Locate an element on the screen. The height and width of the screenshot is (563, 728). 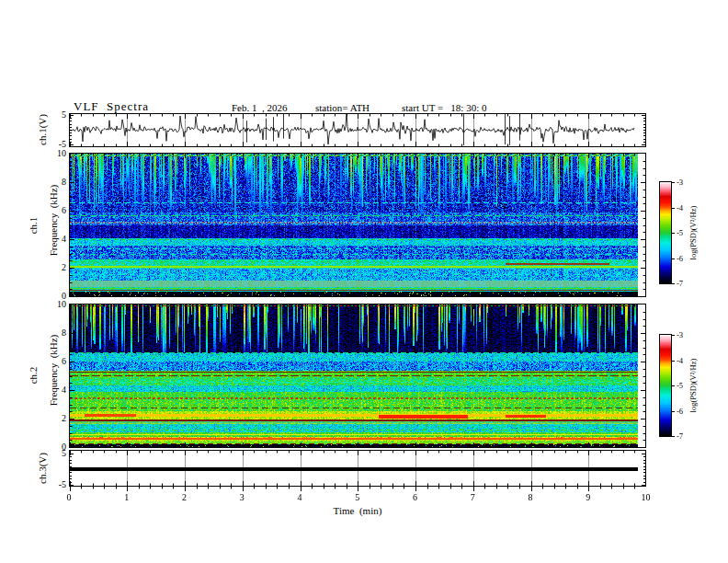
ch2-frequency-axis-label: ch.2 Frequency (kHz) is located at coordinates (44, 375).